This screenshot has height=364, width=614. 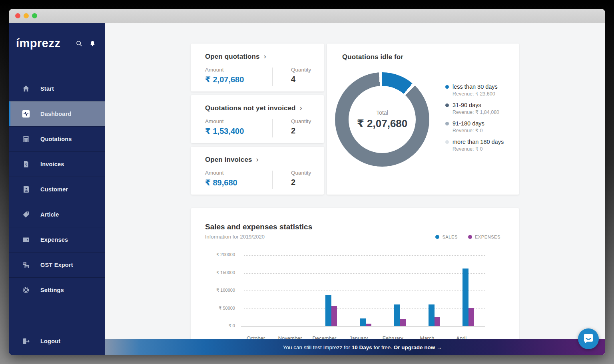 What do you see at coordinates (383, 348) in the screenshot?
I see `banner-text-mid: for free.` at bounding box center [383, 348].